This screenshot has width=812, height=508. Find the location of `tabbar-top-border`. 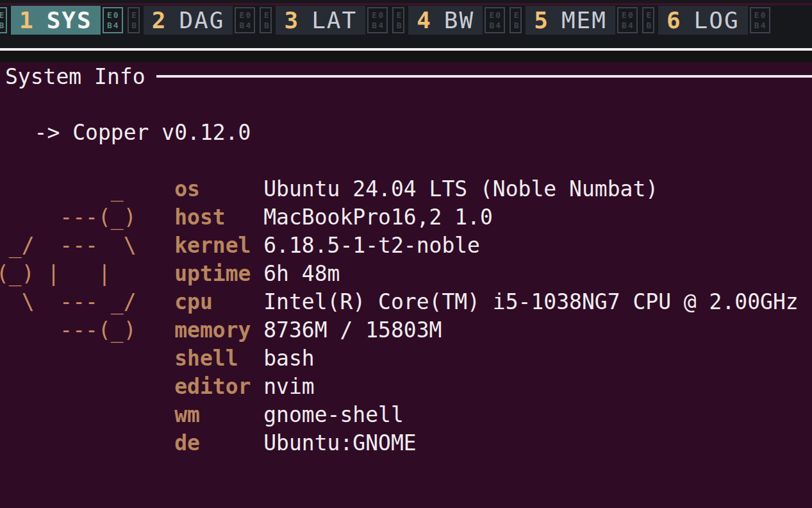

tabbar-top-border is located at coordinates (406, 4).